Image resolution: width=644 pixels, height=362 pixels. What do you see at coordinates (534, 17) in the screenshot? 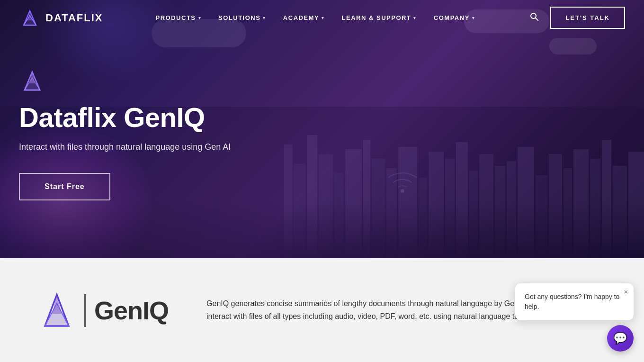
I see `search-icon` at bounding box center [534, 17].